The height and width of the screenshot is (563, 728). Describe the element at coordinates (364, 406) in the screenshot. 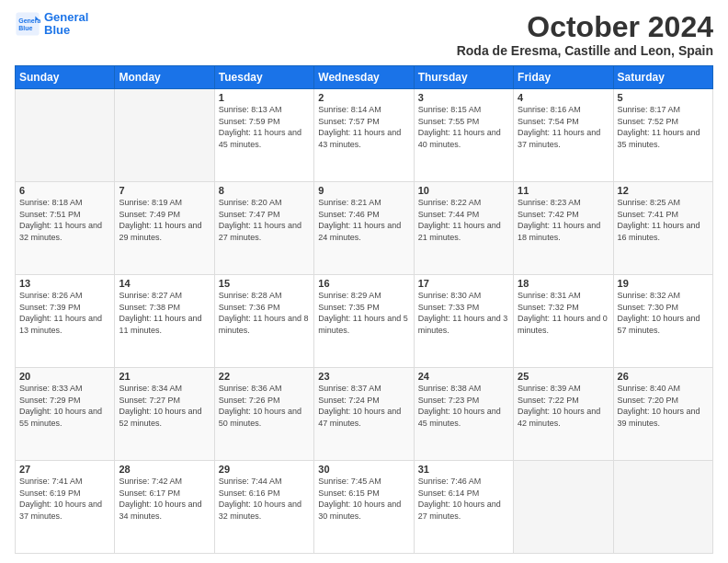

I see `day-info: Sunrise: 8:37 AMSunset: 7:24 PMDaylight:…` at that location.